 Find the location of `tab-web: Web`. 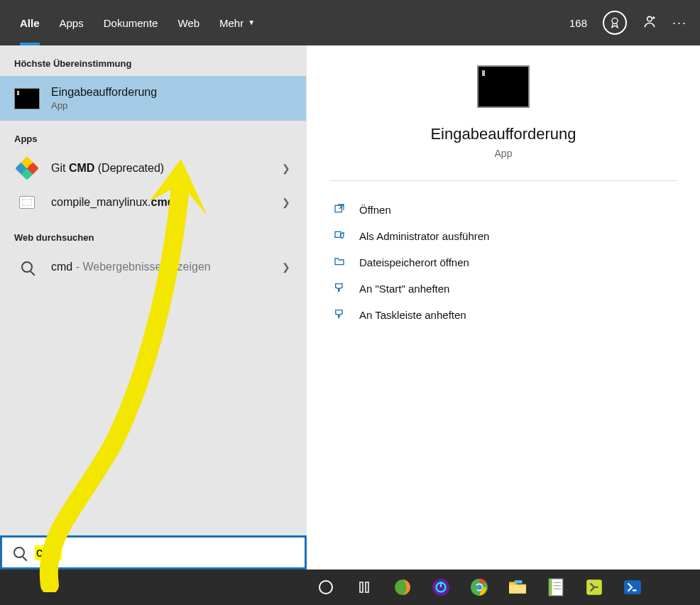

tab-web: Web is located at coordinates (189, 23).